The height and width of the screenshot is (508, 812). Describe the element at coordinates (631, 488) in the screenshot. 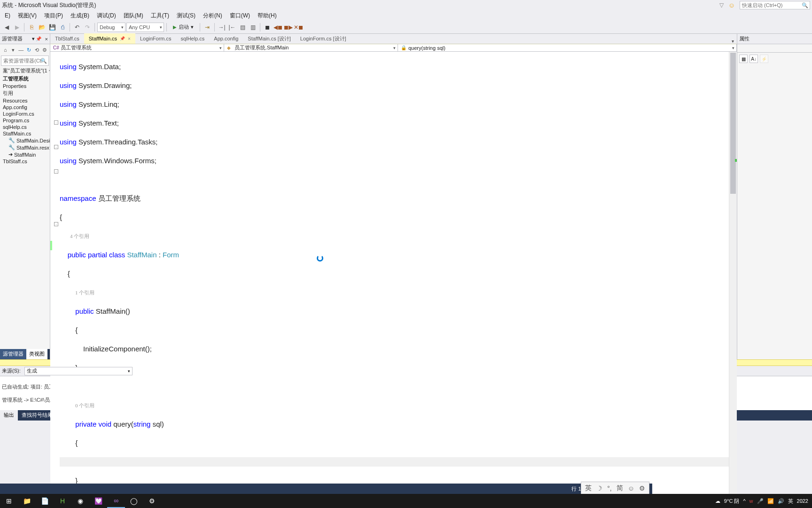

I see `emoji-icon: ☺` at that location.